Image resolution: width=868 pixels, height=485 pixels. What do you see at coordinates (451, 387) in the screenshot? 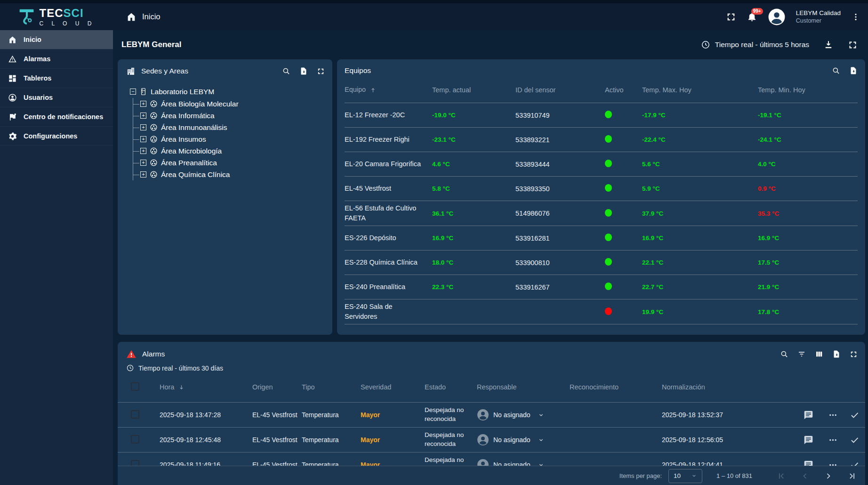
I see `column-header-estado: Estado` at bounding box center [451, 387].